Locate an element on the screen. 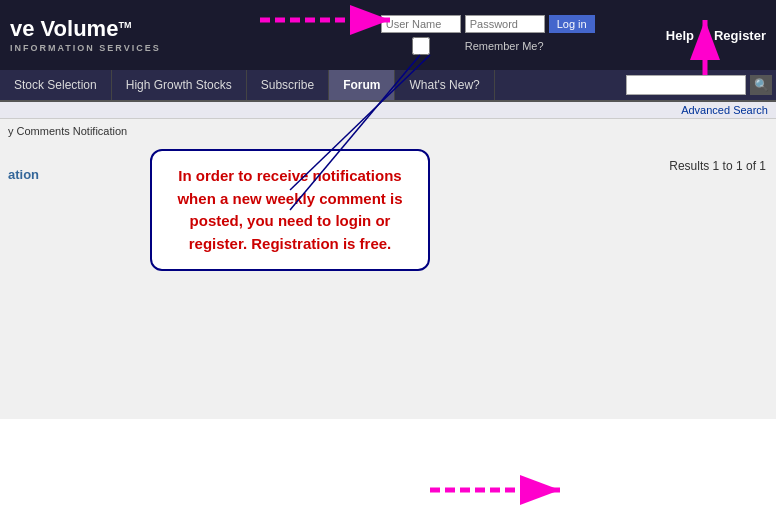 This screenshot has height=527, width=776. sidebar-item-forum: Forum is located at coordinates (362, 85).